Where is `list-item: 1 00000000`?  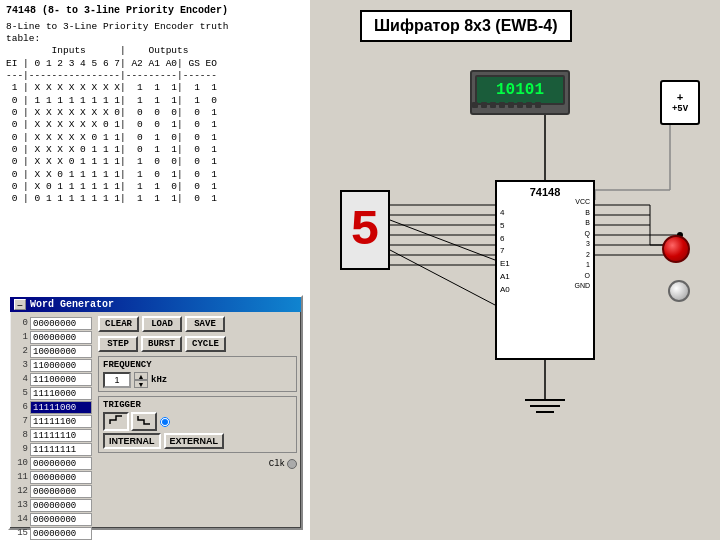 list-item: 1 00000000 is located at coordinates (54, 337).